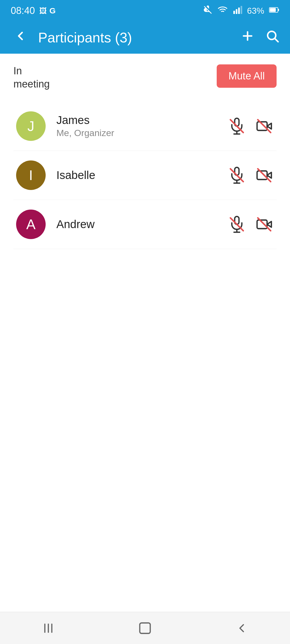 Image resolution: width=290 pixels, height=644 pixels. Describe the element at coordinates (223, 11) in the screenshot. I see `wifi-icon` at that location.